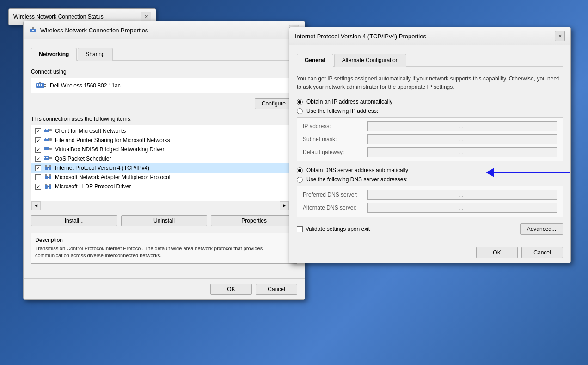 This screenshot has height=365, width=588. What do you see at coordinates (497, 253) in the screenshot?
I see `ipv4-ok-button: OK` at bounding box center [497, 253].